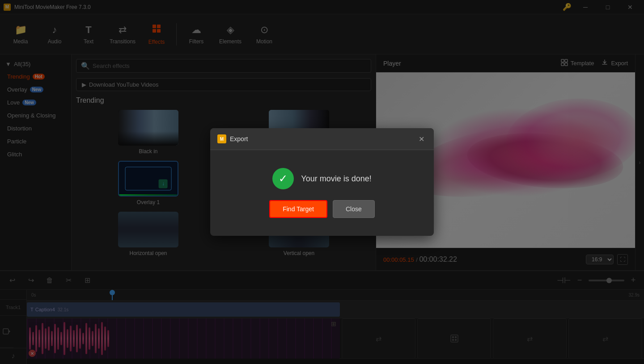 Image resolution: width=644 pixels, height=364 pixels. What do you see at coordinates (283, 179) in the screenshot?
I see `success-icon: ✓` at bounding box center [283, 179].